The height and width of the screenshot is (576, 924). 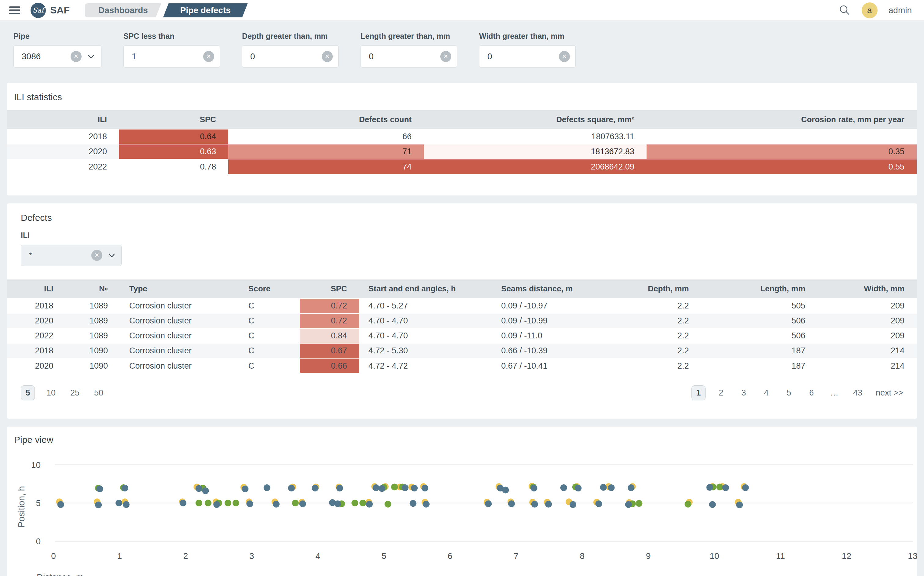 What do you see at coordinates (540, 289) in the screenshot?
I see `col-seams: Seams distance, m` at bounding box center [540, 289].